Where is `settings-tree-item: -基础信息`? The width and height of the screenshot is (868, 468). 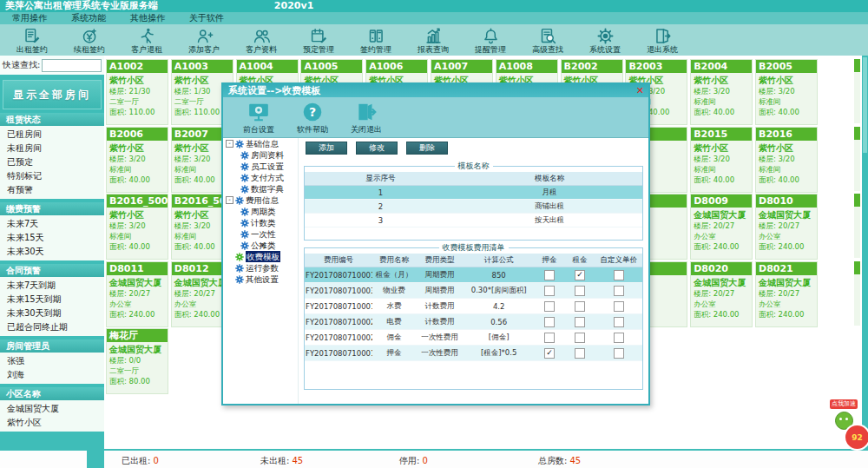 settings-tree-item: -基础信息 is located at coordinates (260, 144).